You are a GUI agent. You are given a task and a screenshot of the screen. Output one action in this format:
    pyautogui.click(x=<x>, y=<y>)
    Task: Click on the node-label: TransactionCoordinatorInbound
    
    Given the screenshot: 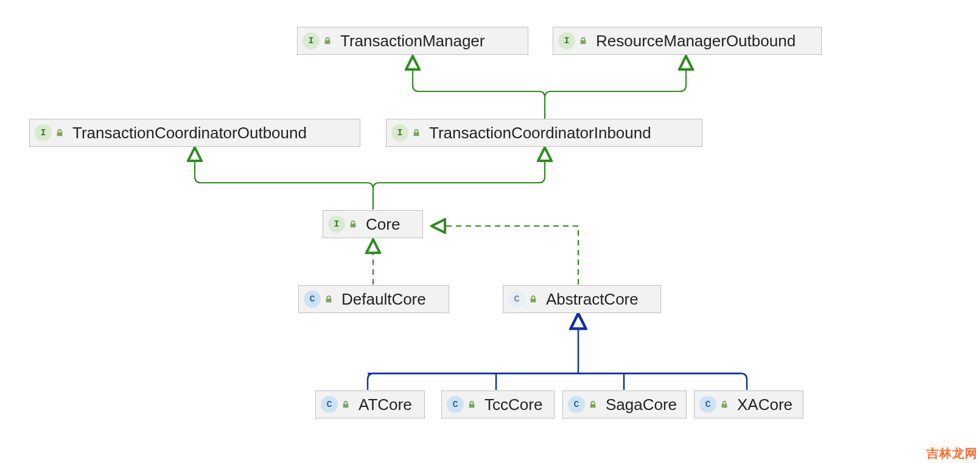 What is the action you would take?
    pyautogui.click(x=541, y=133)
    